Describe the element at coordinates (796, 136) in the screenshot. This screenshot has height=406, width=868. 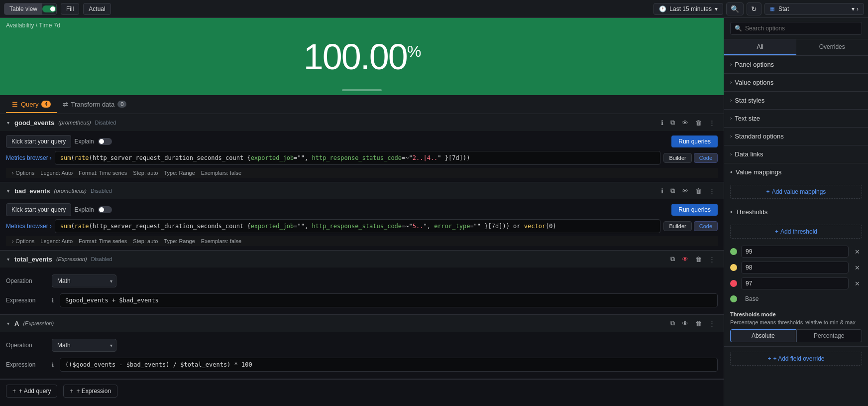
I see `standard-options-header: › Standard options` at that location.